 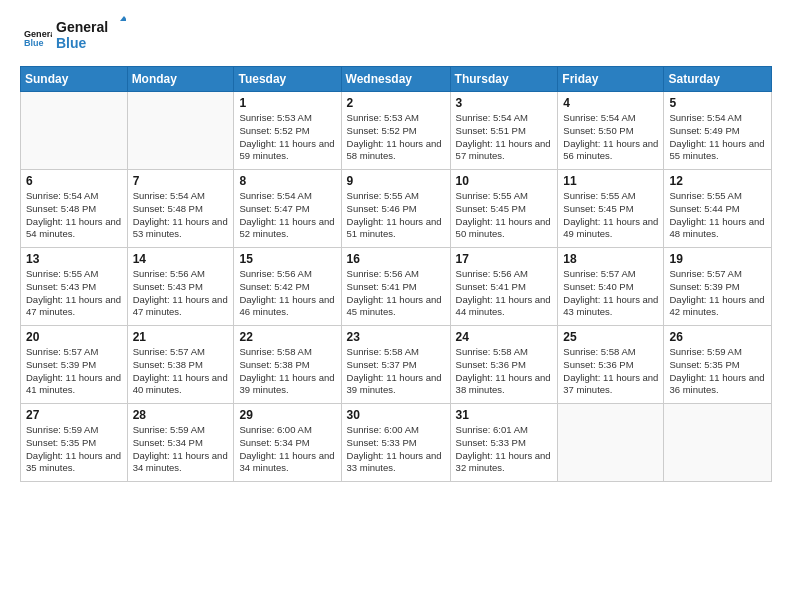 I want to click on day-number: 30, so click(x=396, y=415).